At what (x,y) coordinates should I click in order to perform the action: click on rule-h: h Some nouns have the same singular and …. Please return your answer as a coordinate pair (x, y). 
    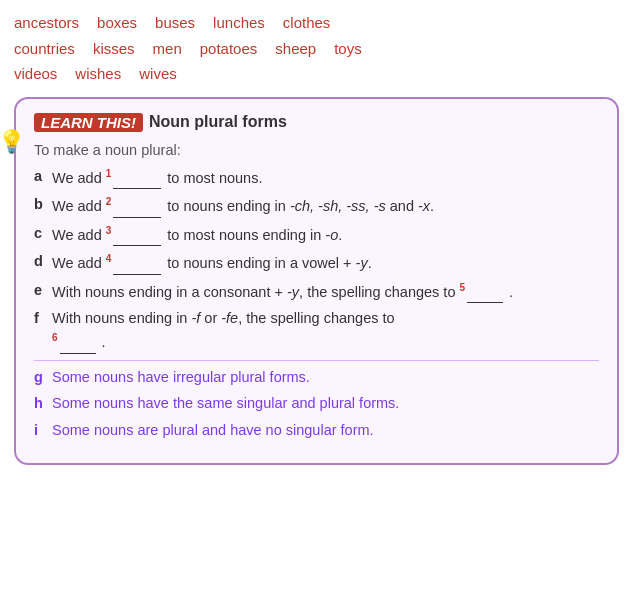
    Looking at the image, I should click on (316, 404).